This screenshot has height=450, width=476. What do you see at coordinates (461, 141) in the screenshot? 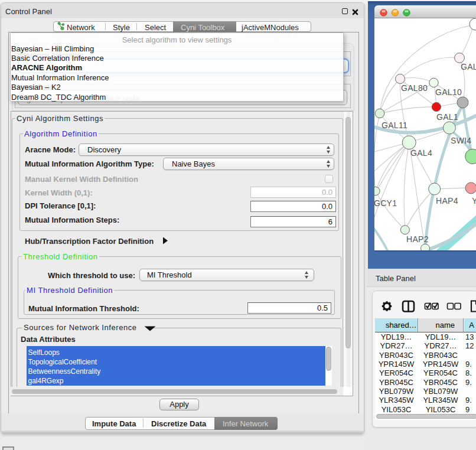
I see `svg-text: SWI4` at bounding box center [461, 141].